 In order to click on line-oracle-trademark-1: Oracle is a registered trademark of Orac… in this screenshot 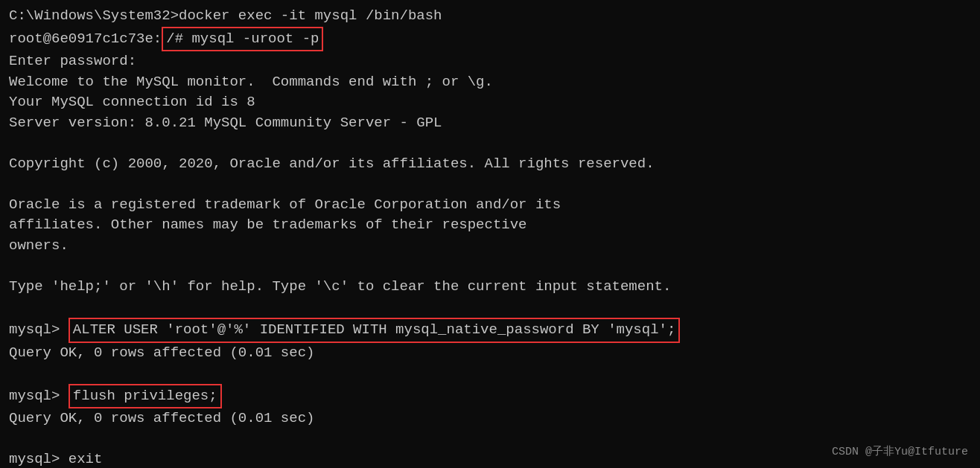, I will do `click(490, 205)`.